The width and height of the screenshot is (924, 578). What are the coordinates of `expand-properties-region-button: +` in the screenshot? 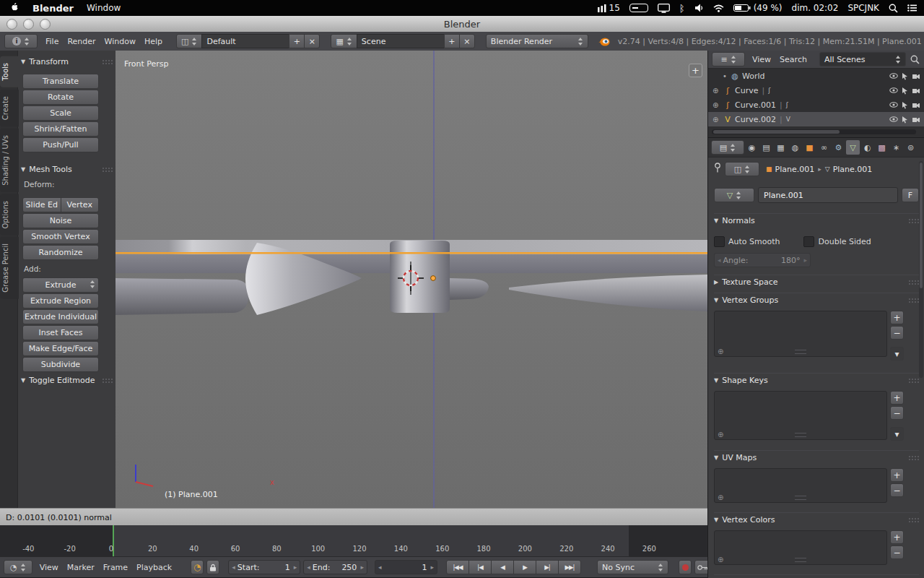 It's located at (696, 71).